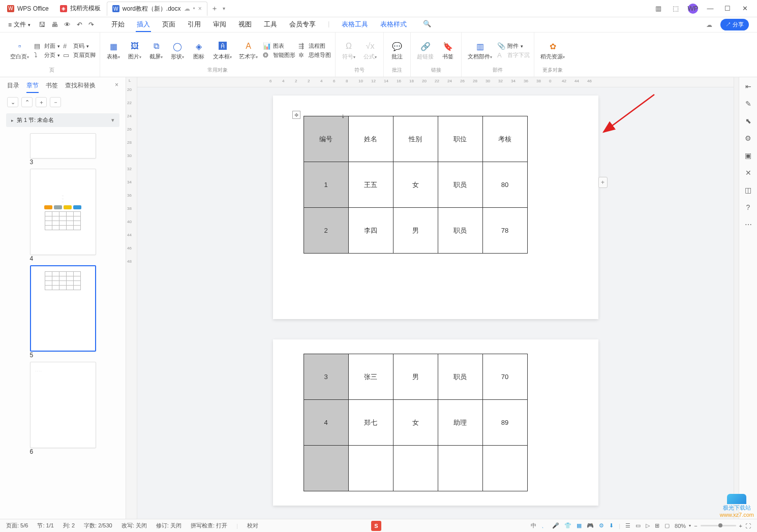 The height and width of the screenshot is (532, 757). I want to click on highlight-icon: ▣, so click(748, 155).